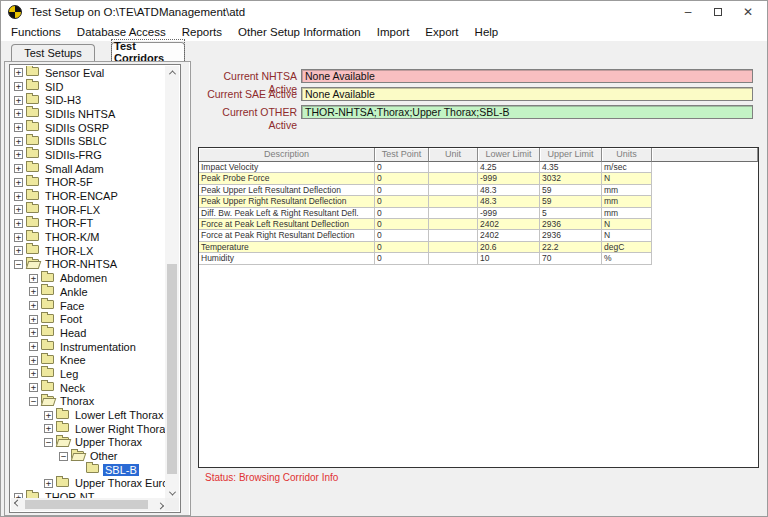  Describe the element at coordinates (172, 72) in the screenshot. I see `scroll-up-button` at that location.